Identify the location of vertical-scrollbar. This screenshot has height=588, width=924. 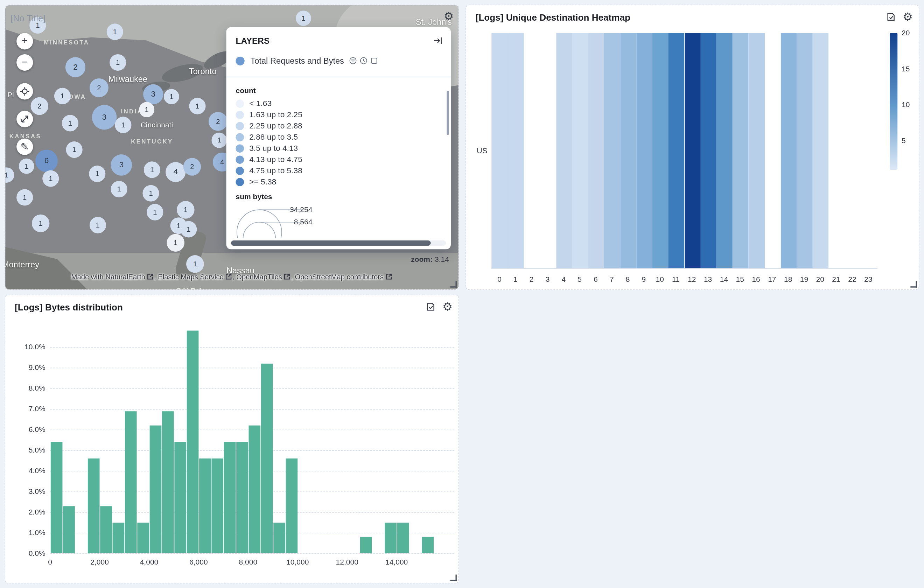
(448, 157).